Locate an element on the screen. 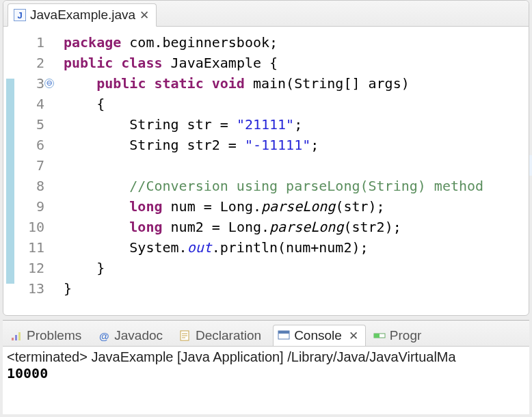 The image size is (532, 417). line-number: 11 is located at coordinates (31, 247).